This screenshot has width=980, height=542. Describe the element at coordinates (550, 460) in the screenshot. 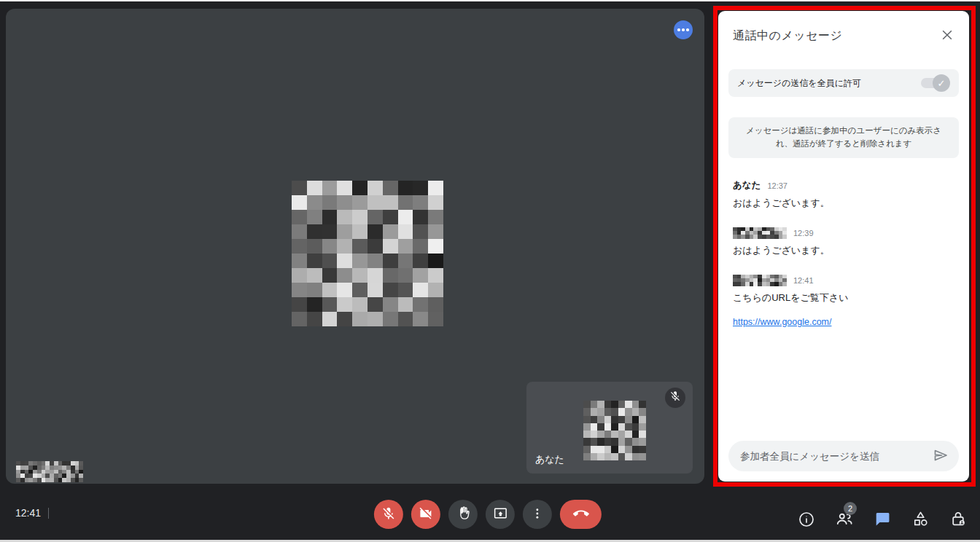

I see `self-view-label: あなた` at that location.